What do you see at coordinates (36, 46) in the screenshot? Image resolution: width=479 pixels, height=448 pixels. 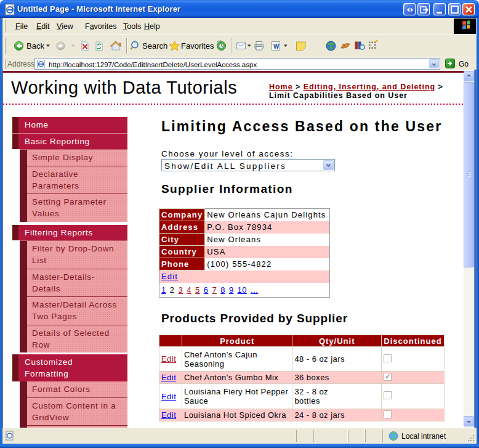 I see `svg-text: Back` at bounding box center [36, 46].